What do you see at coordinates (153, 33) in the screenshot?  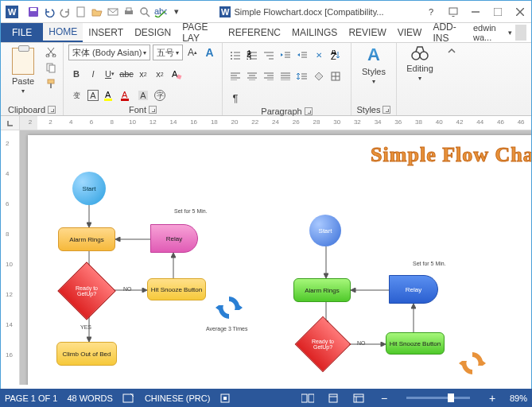 I see `tab-design: DESIGN` at bounding box center [153, 33].